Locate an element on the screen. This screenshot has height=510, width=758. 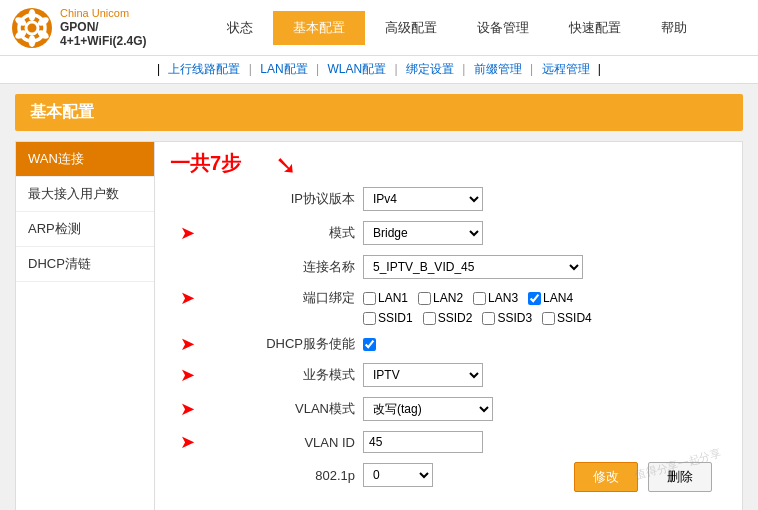
arrow-vlan-id: ➤ is located at coordinates (188, 442).